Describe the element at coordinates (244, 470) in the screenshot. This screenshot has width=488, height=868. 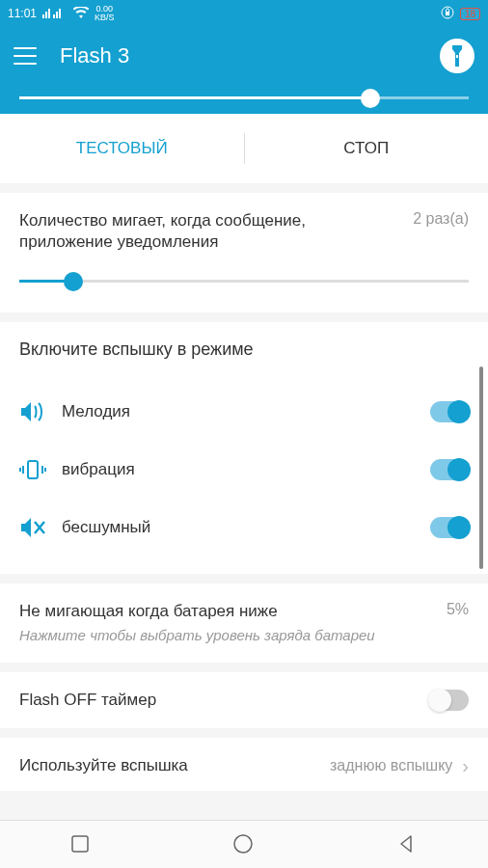
I see `mode-row-vibrate: вибрация` at that location.